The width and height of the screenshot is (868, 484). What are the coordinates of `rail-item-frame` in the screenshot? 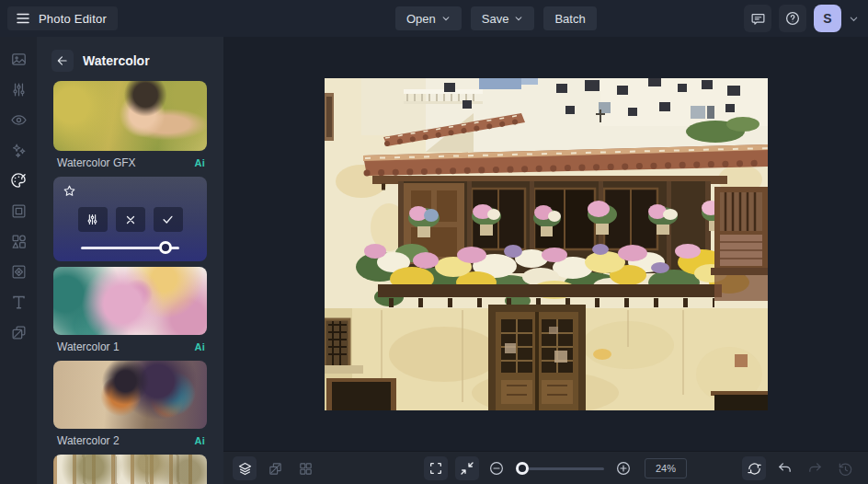 It's located at (18, 211).